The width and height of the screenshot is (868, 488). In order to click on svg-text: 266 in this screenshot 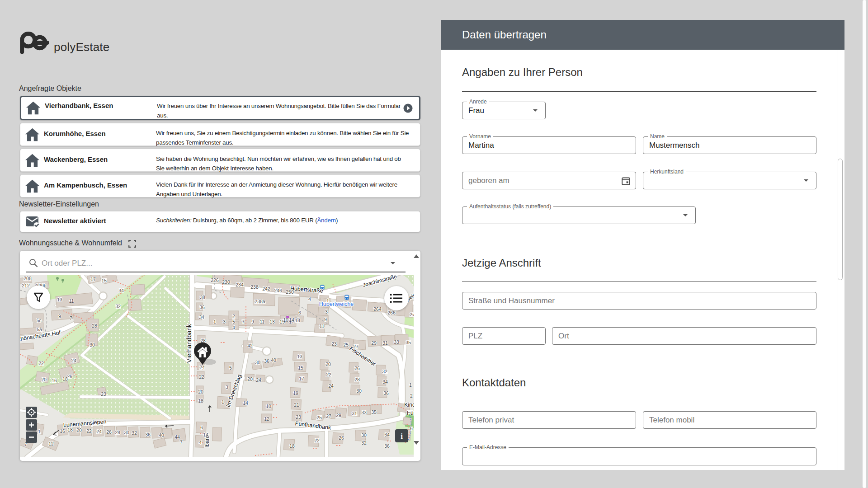, I will do `click(392, 313)`.